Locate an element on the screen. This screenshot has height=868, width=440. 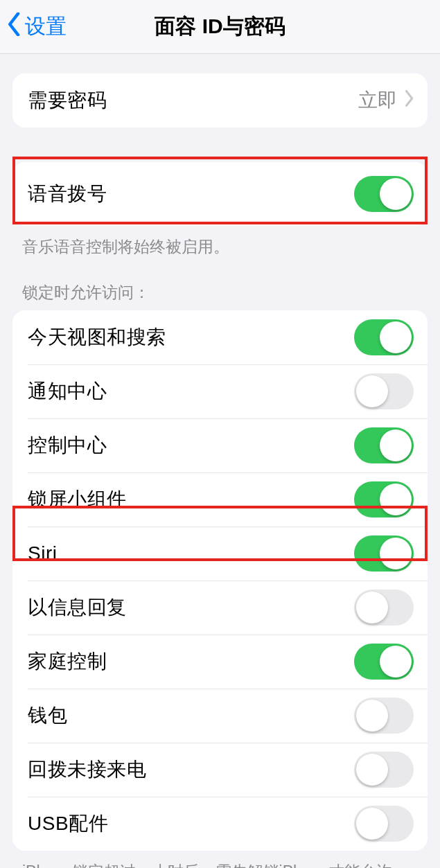
row-locked-access: 钱包 is located at coordinates (220, 716).